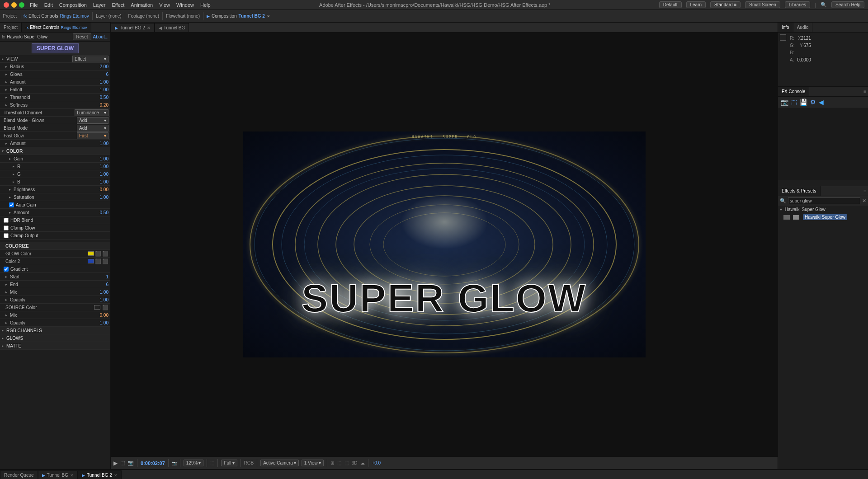  I want to click on composition-tab-label: Composition, so click(224, 16).